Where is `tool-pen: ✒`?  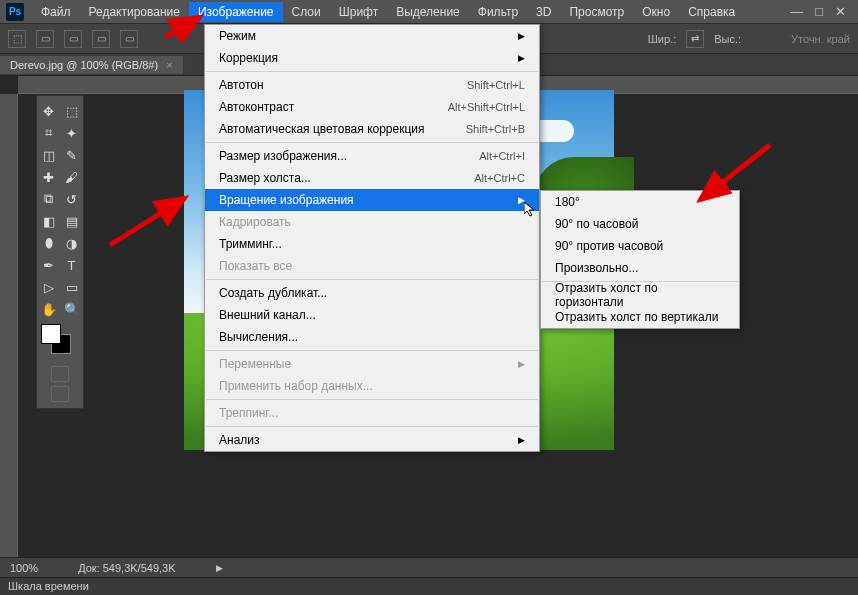 tool-pen: ✒ is located at coordinates (48, 265).